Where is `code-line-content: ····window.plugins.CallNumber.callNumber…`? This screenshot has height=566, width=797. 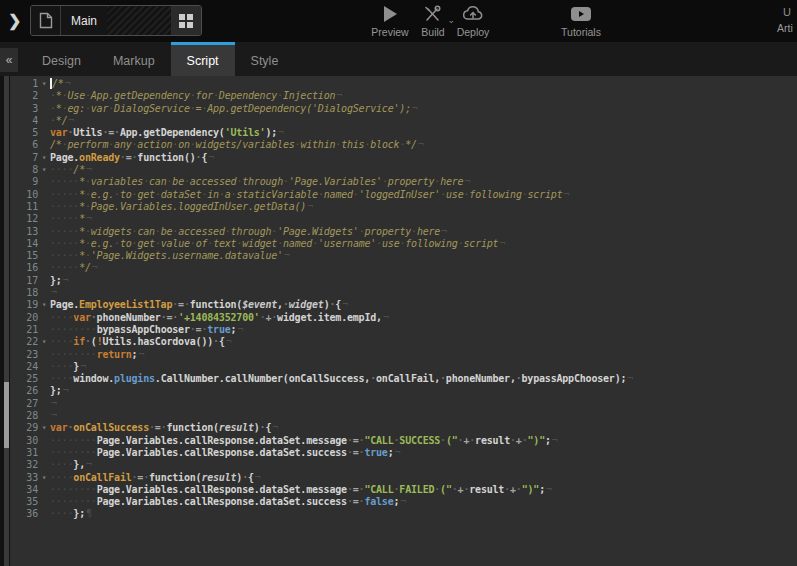 code-line-content: ····window.plugins.CallNumber.callNumber… is located at coordinates (424, 379).